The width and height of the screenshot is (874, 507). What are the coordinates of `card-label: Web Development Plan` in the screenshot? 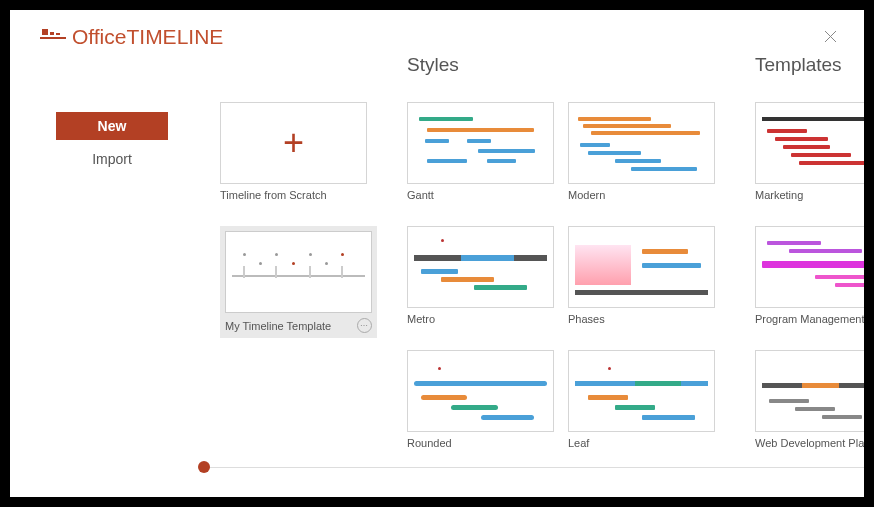 It's located at (810, 443).